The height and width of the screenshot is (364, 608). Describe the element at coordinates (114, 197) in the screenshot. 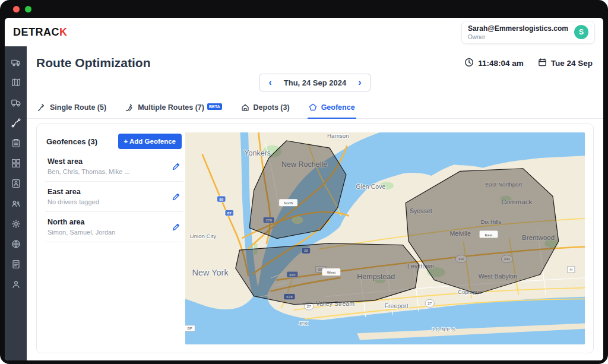

I see `geofence-list-item: East area No drivers tagged` at that location.